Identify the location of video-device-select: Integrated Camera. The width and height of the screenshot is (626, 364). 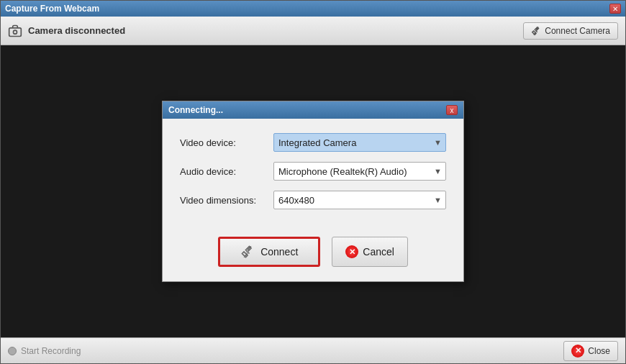
(360, 142).